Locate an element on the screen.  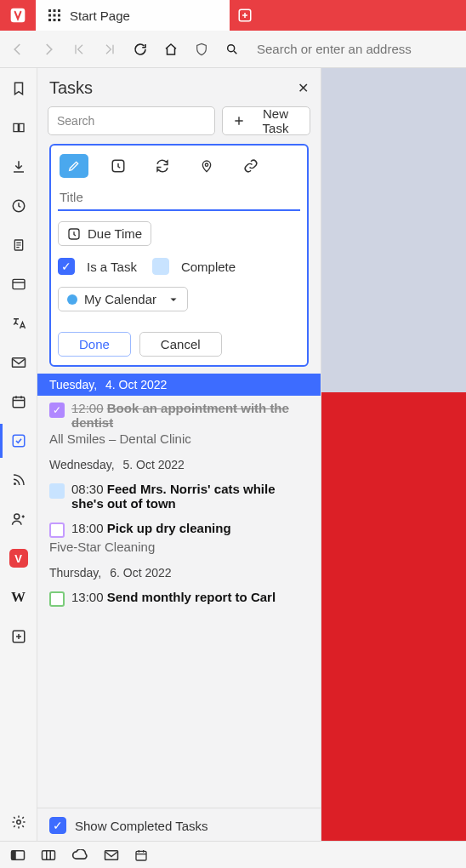
tab-start-page: Start Page is located at coordinates (133, 15).